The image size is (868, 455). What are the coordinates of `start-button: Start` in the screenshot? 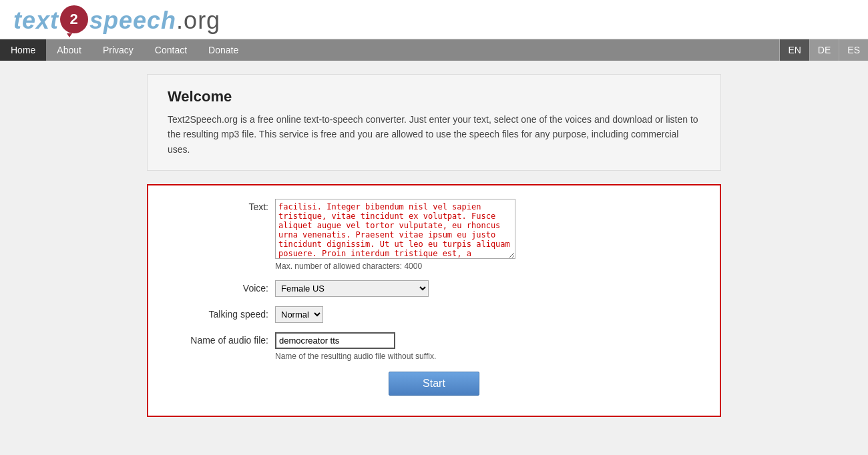 It's located at (434, 384).